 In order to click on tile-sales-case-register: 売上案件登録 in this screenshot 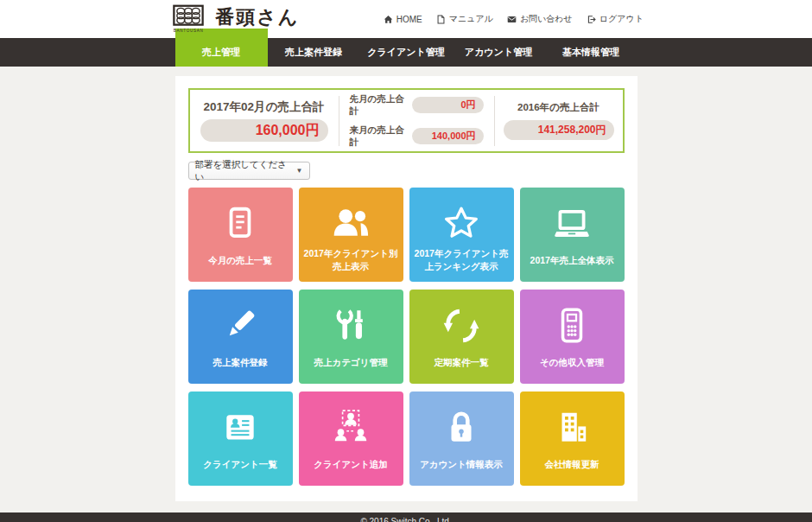, I will do `click(240, 337)`.